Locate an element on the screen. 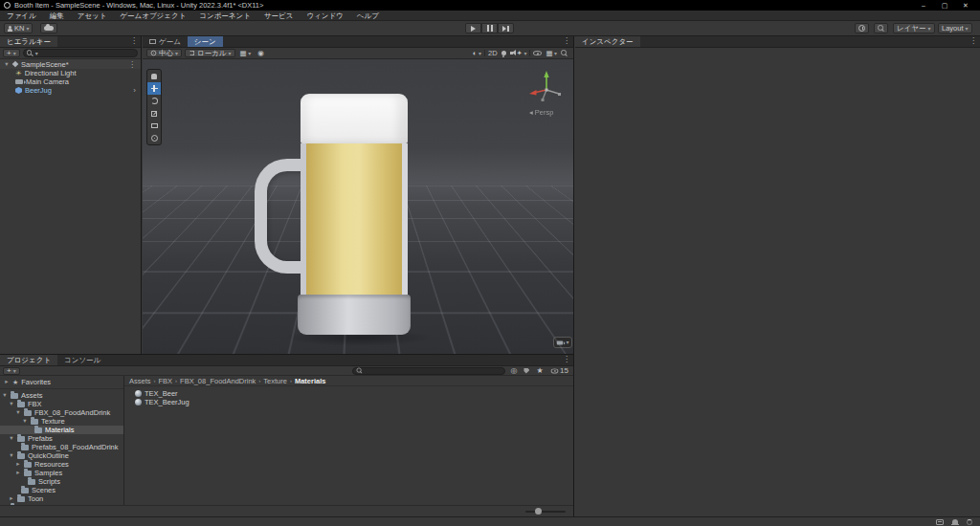  account-dropdown: KN ▾ is located at coordinates (18, 29).